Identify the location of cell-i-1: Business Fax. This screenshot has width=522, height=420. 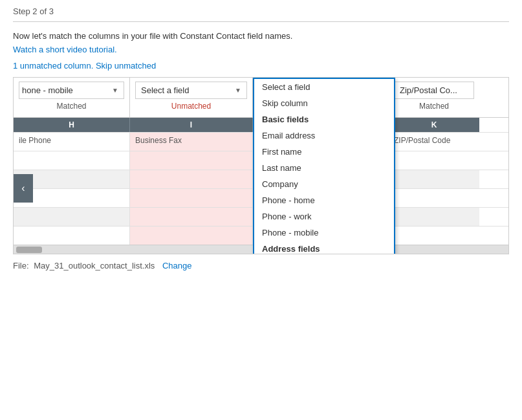
(191, 142).